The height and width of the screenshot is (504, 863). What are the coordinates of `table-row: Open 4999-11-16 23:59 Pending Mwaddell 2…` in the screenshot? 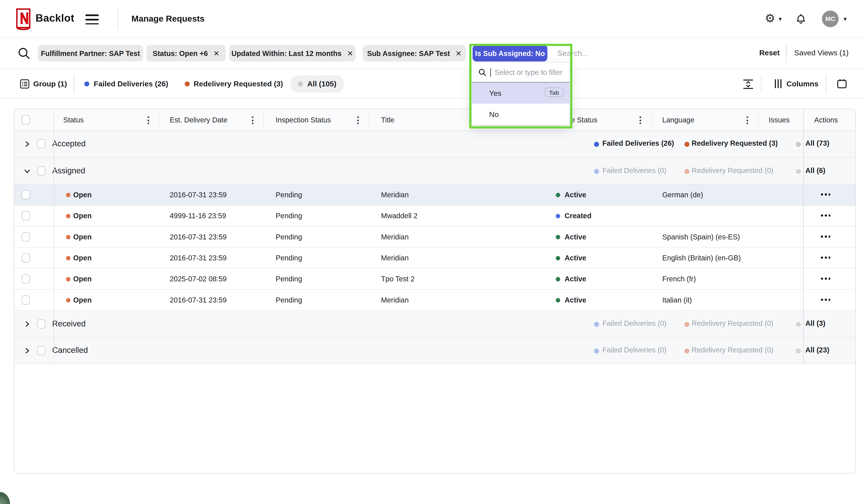 It's located at (435, 216).